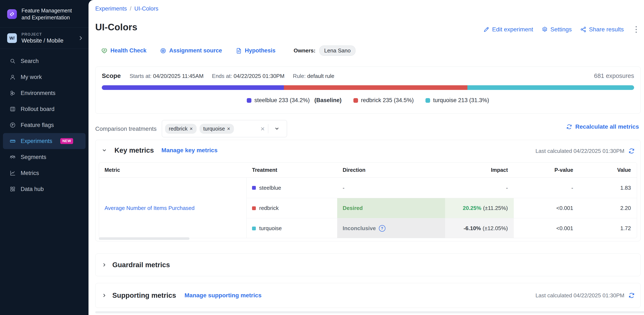 This screenshot has height=315, width=644. I want to click on impact-cell: 20.25% (±11.25%), so click(480, 208).